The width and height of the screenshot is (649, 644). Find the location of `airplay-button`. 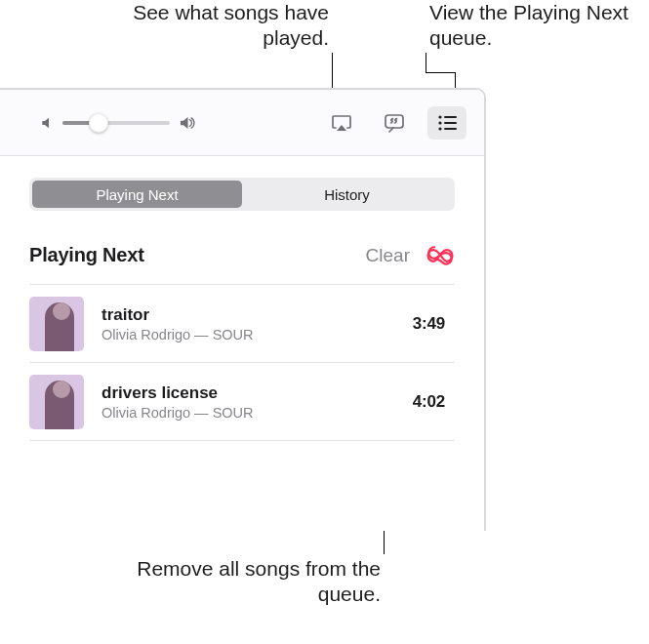

airplay-button is located at coordinates (342, 123).